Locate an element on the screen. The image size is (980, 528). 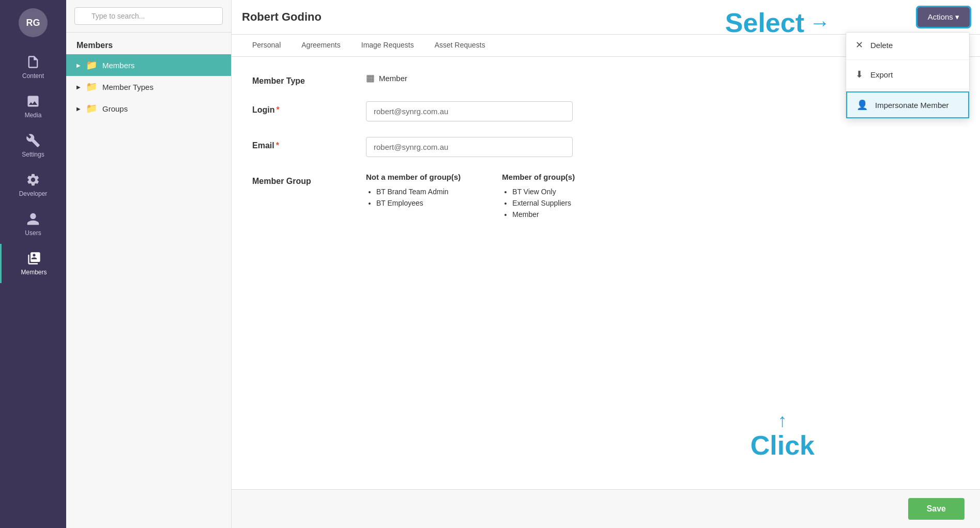
member-name: Robert Godino is located at coordinates (282, 17).